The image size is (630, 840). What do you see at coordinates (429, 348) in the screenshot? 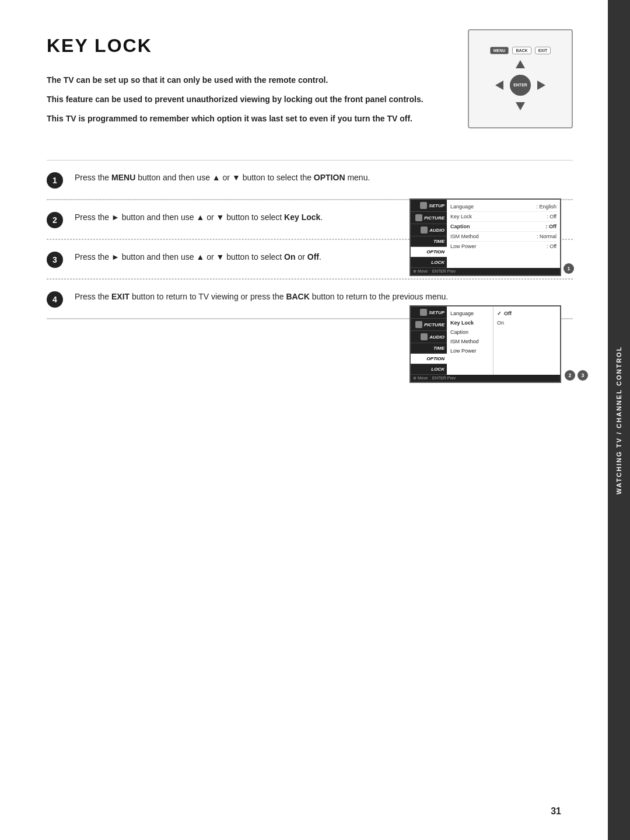
I see `s2-time: TIME` at bounding box center [429, 348].